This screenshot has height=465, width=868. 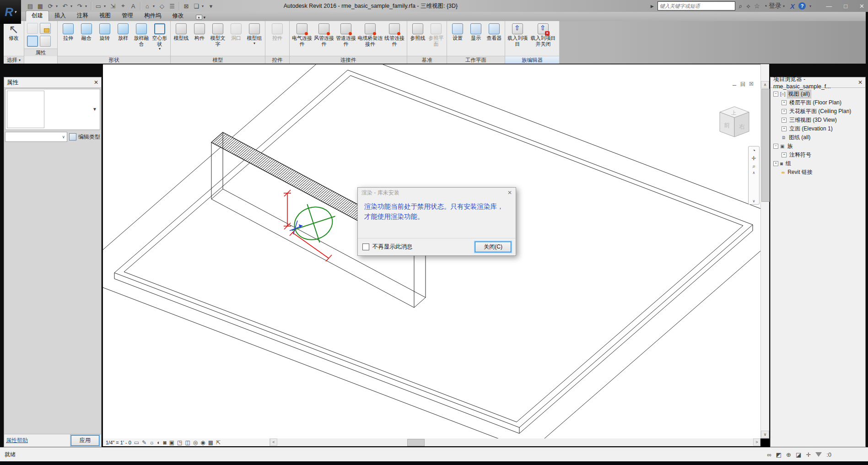 What do you see at coordinates (50, 6) in the screenshot?
I see `sync-icon: ⟳` at bounding box center [50, 6].